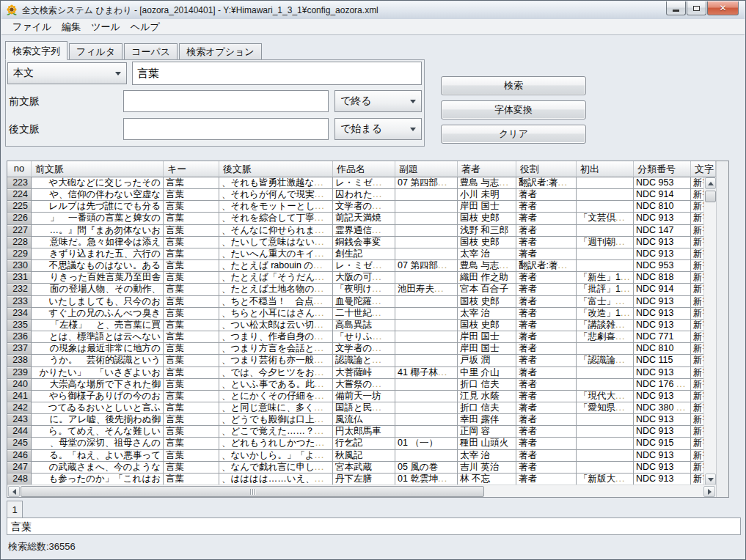 The width and height of the screenshot is (746, 560). What do you see at coordinates (362, 432) in the screenshot?
I see `table-row: 244ら。てめえ、そんな難しい言葉、どこで覚えた……？...円太郎馬車正岡 容著…` at bounding box center [362, 432].